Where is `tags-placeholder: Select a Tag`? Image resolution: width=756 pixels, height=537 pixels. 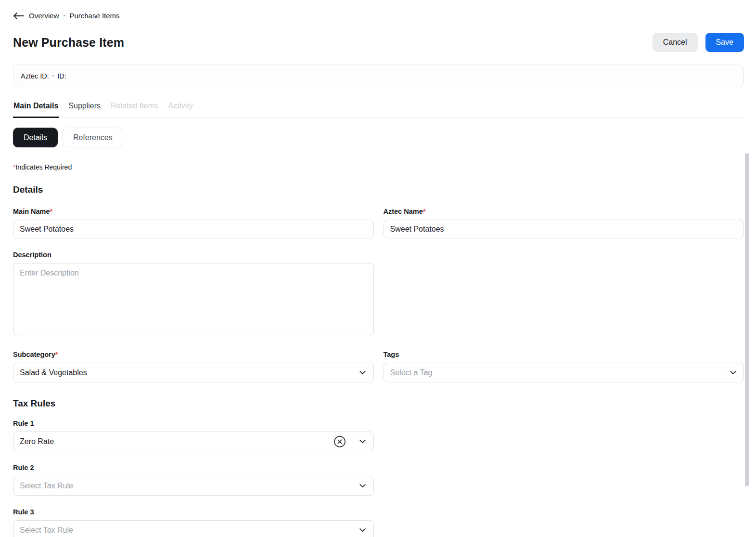 tags-placeholder: Select a Tag is located at coordinates (553, 373).